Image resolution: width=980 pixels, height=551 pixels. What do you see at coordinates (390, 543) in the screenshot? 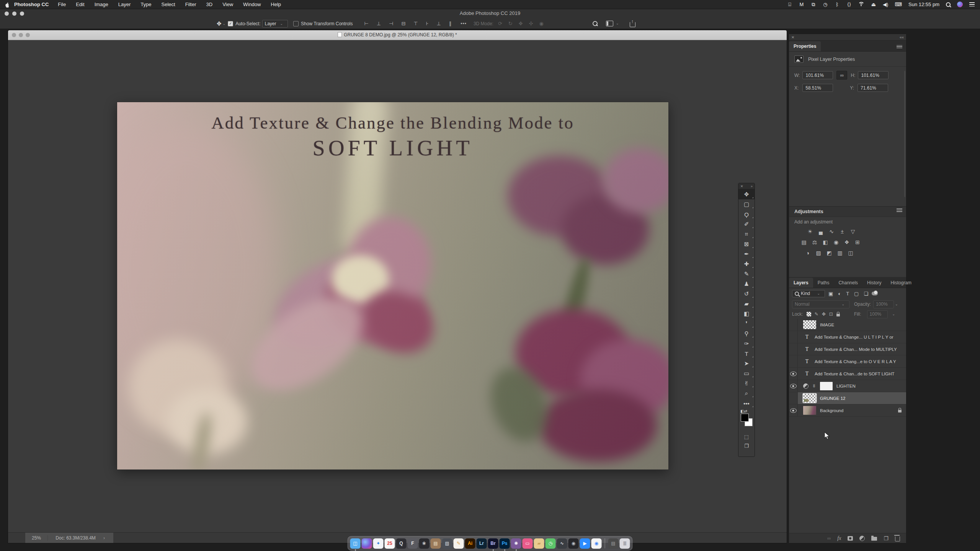
I see `dock-calendar: 25` at bounding box center [390, 543].